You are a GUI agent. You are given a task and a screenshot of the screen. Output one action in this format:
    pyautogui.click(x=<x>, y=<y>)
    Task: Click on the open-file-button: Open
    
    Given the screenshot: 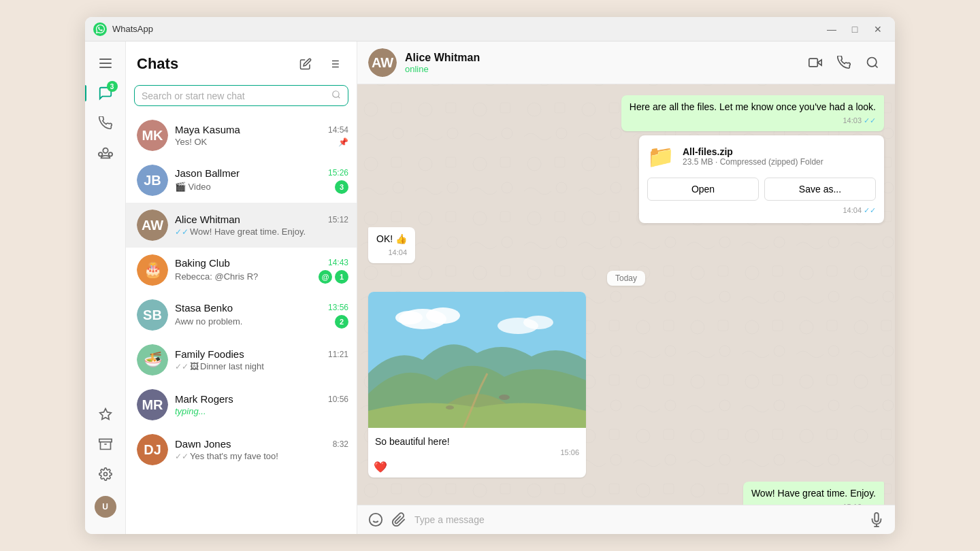 What is the action you would take?
    pyautogui.click(x=703, y=189)
    